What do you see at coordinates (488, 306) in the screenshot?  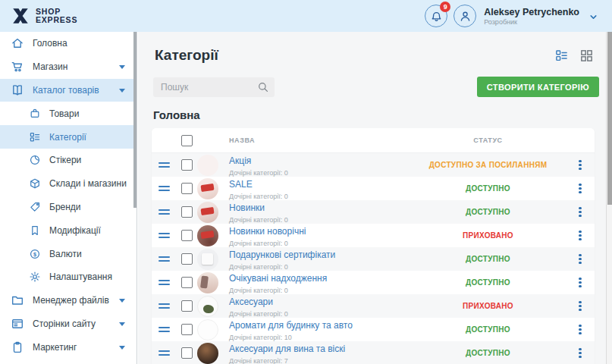 I see `category-status: ПРИХОВАНО` at bounding box center [488, 306].